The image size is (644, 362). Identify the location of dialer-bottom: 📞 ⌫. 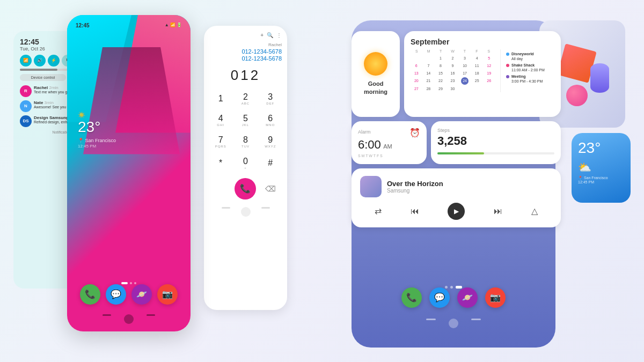
(246, 189).